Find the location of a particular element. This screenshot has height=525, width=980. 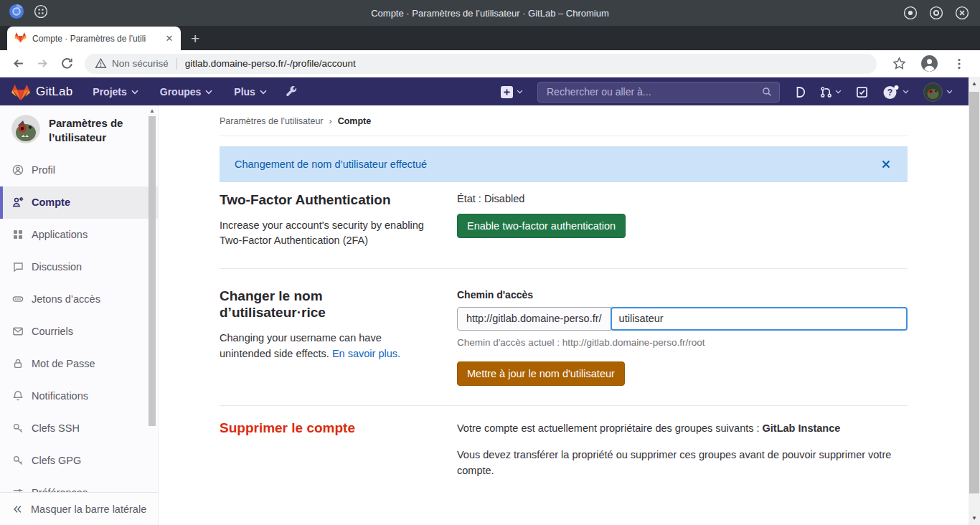

todos-icon is located at coordinates (862, 92).